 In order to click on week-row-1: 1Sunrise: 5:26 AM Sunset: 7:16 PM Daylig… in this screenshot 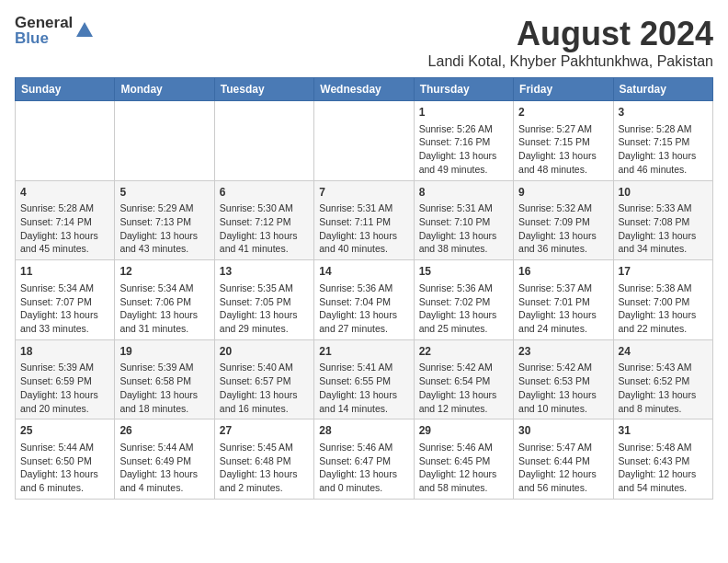, I will do `click(364, 142)`.